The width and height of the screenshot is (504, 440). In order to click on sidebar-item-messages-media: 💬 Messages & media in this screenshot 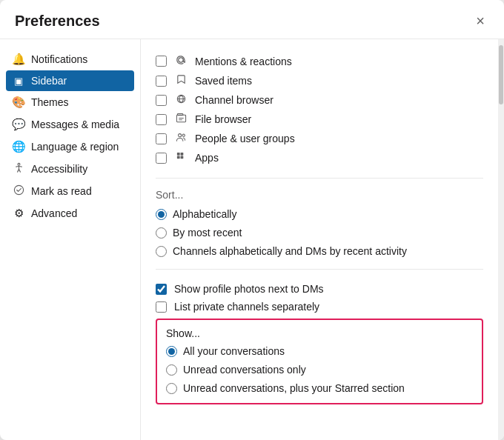, I will do `click(70, 124)`.